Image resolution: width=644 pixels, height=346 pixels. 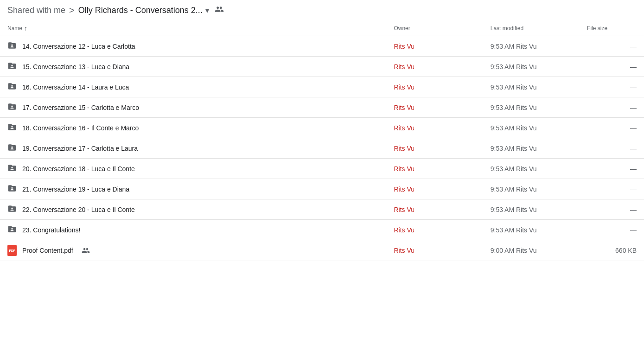 What do you see at coordinates (79, 46) in the screenshot?
I see `item-name-label: 14. Conversazione 12 - Luca e Carlotta` at bounding box center [79, 46].